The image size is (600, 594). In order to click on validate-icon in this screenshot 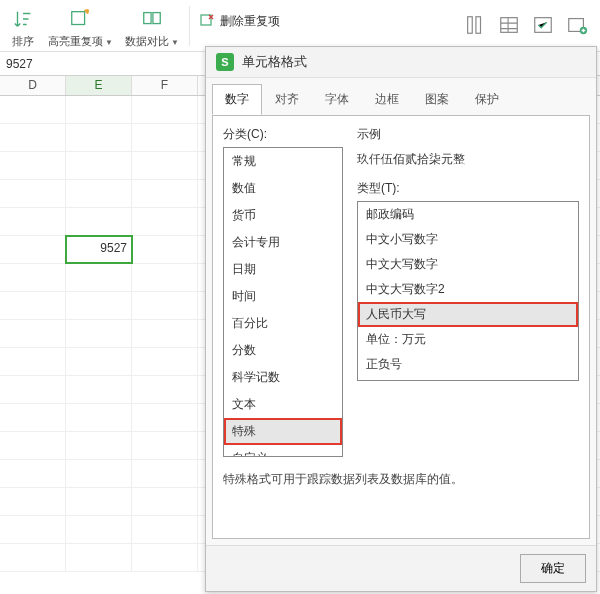, I will do `click(544, 26)`.